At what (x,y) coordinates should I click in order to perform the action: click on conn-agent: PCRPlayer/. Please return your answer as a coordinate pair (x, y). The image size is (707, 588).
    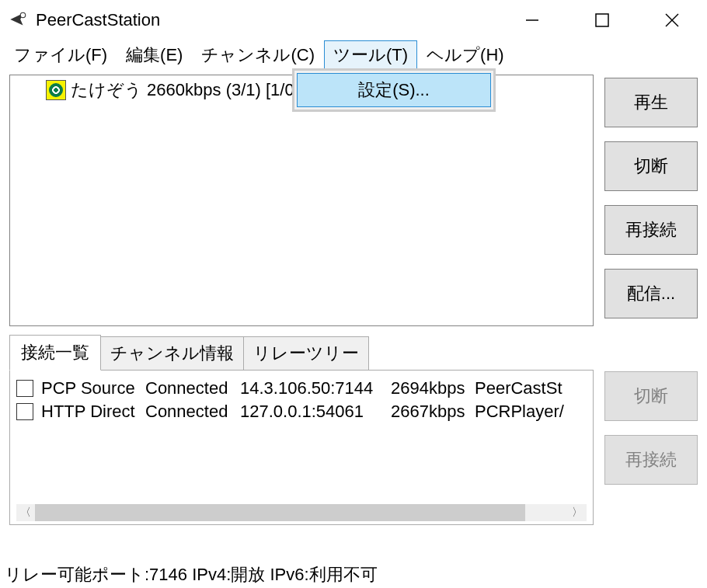
    Looking at the image, I should click on (519, 412).